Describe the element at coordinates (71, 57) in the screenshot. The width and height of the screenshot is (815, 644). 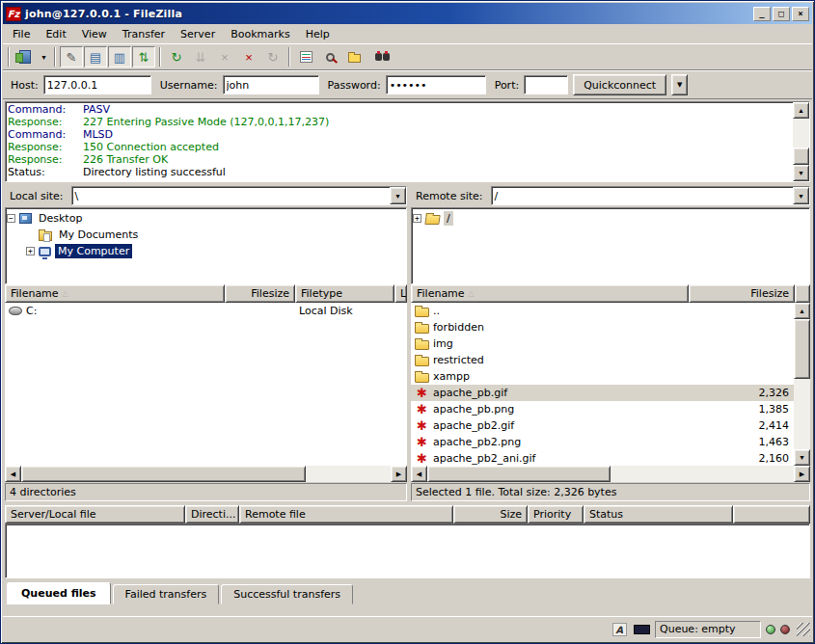
I see `toggle-message-log-button: ✎` at that location.